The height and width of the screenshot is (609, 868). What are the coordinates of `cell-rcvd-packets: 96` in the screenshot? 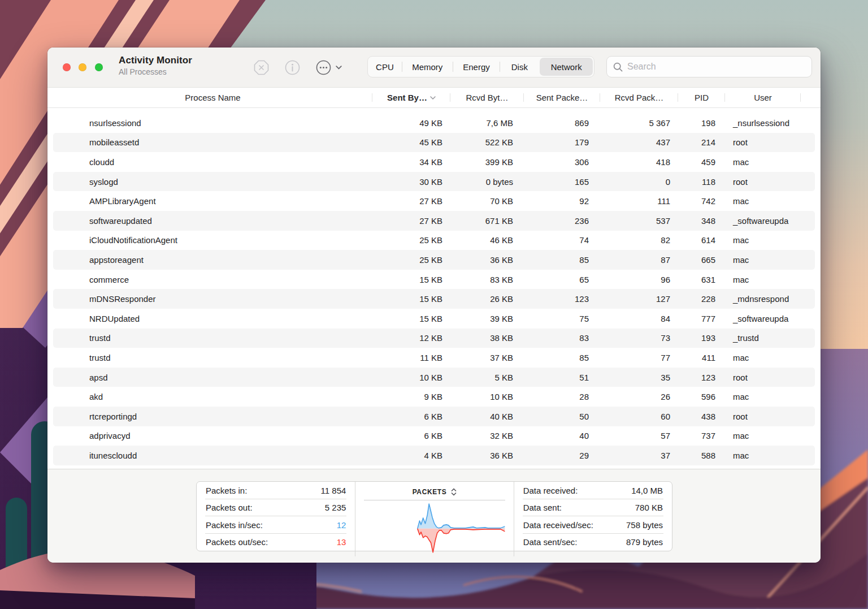 It's located at (639, 279).